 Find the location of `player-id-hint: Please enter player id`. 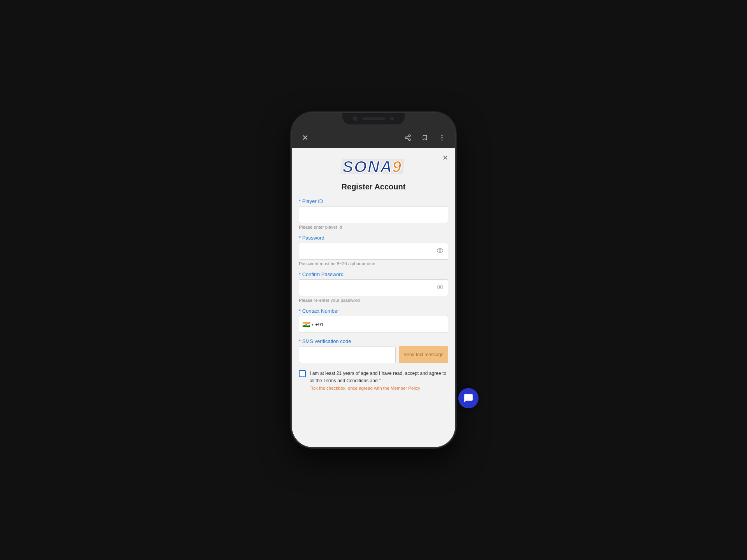

player-id-hint: Please enter player id is located at coordinates (374, 227).